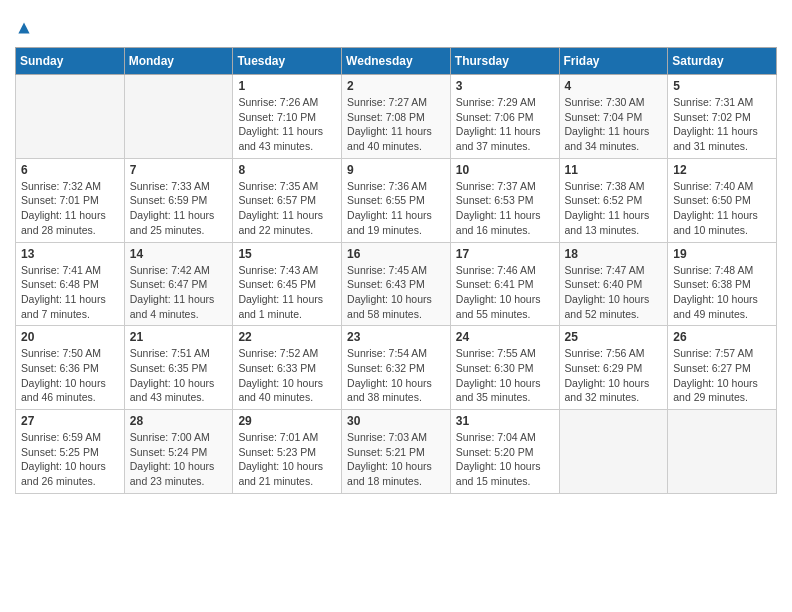  What do you see at coordinates (70, 284) in the screenshot?
I see `day-cell: 13Sunrise: 7:41 AMSunset: 6:48 PMDayligh…` at bounding box center [70, 284].